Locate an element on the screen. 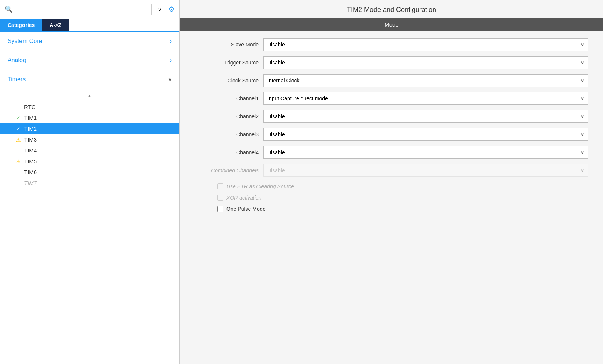  timers-header: Timers ∨ is located at coordinates (90, 79).